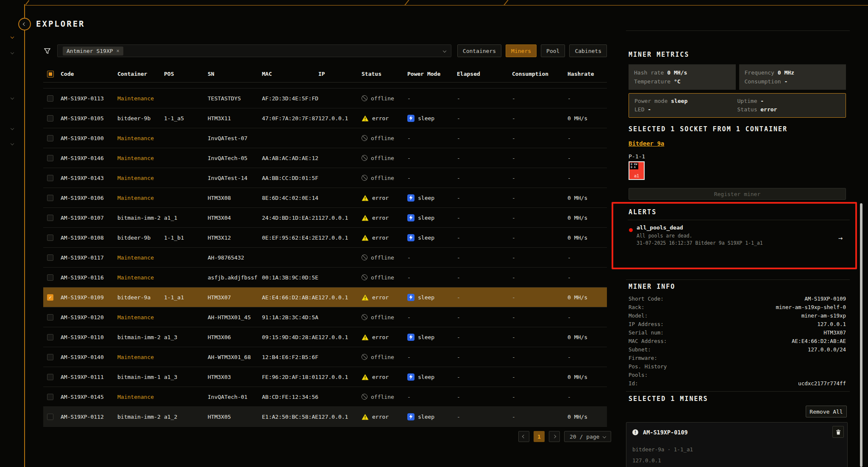 The height and width of the screenshot is (467, 868). I want to click on column-header-ip: IP, so click(340, 74).